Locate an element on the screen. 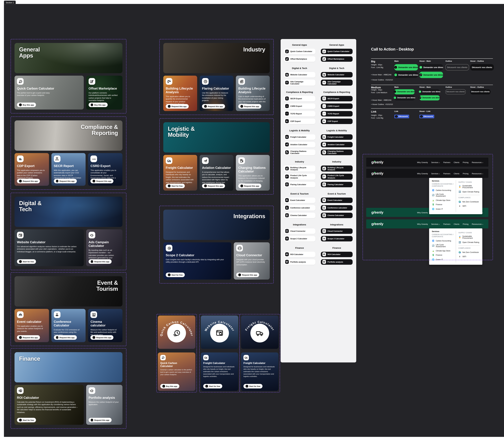 The width and height of the screenshot is (504, 441). section-badge: Section 1 is located at coordinates (10, 2).